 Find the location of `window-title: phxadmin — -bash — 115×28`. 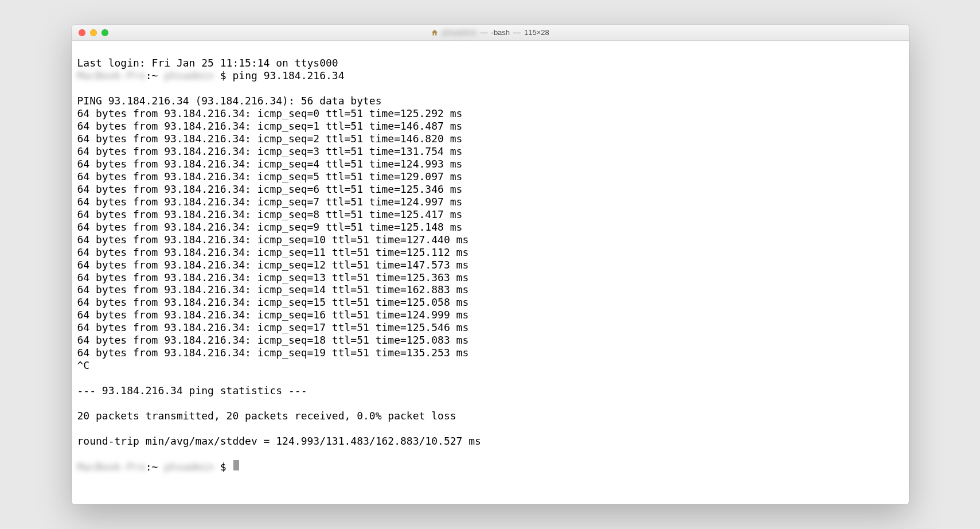

window-title: phxadmin — -bash — 115×28 is located at coordinates (490, 32).